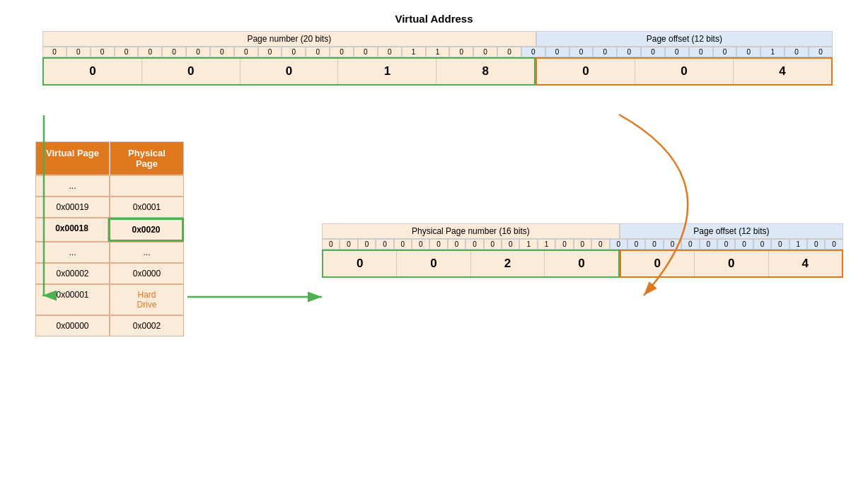 This screenshot has width=868, height=492. Describe the element at coordinates (348, 245) in the screenshot. I see `phys-ppn-bit-1: 0` at that location.